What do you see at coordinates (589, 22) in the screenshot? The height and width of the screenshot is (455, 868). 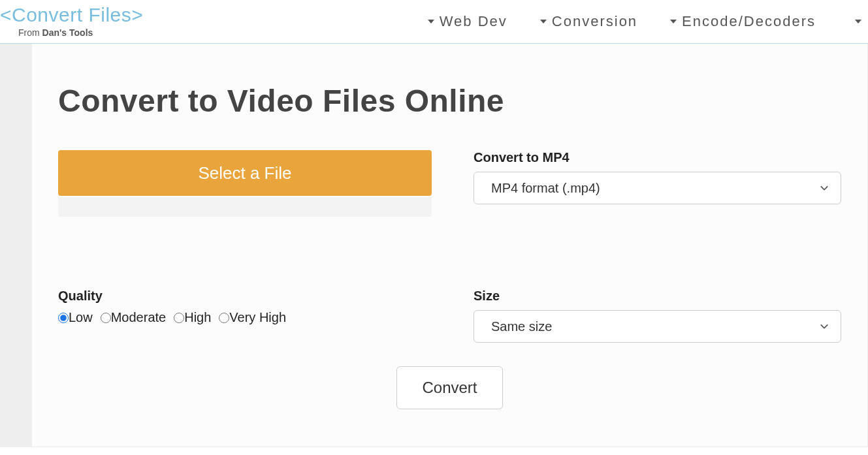 I see `nav-item-conversion: Conversion` at bounding box center [589, 22].